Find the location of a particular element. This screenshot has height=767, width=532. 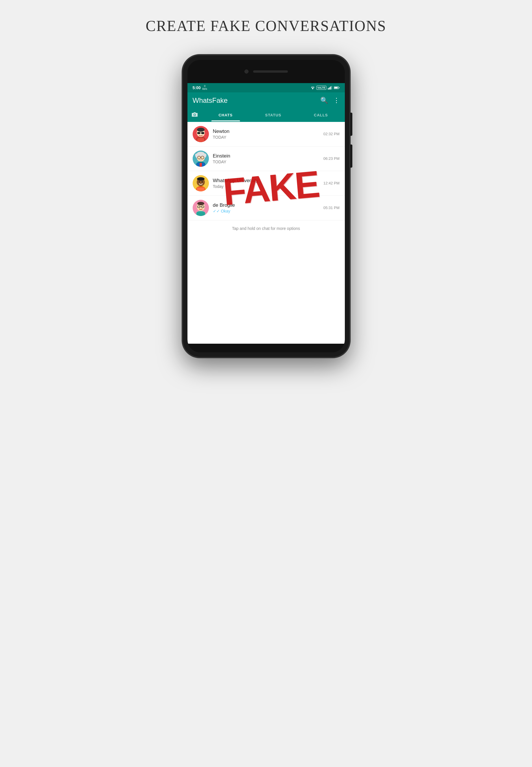

tab-chats: CHATS is located at coordinates (226, 115).